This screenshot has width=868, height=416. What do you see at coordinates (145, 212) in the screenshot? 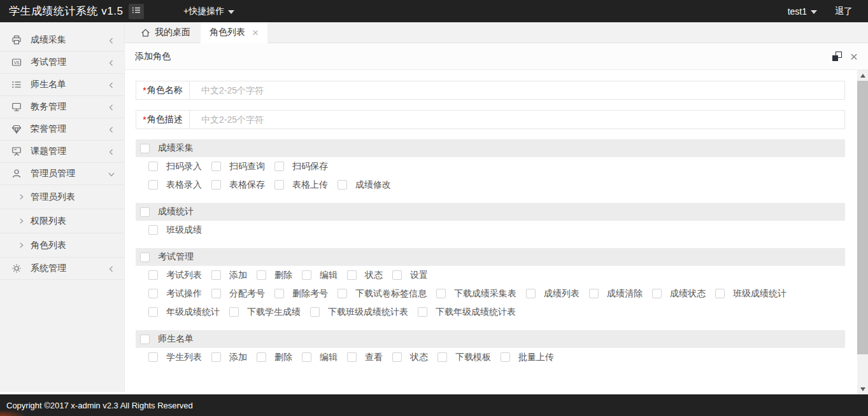
I see `checkbox-成绩统计` at bounding box center [145, 212].